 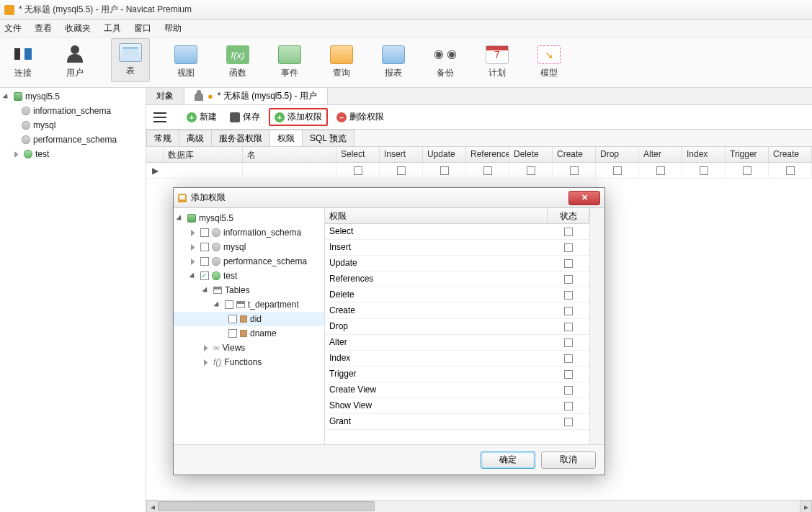 What do you see at coordinates (73, 125) in the screenshot?
I see `tree-db: mysql` at bounding box center [73, 125].